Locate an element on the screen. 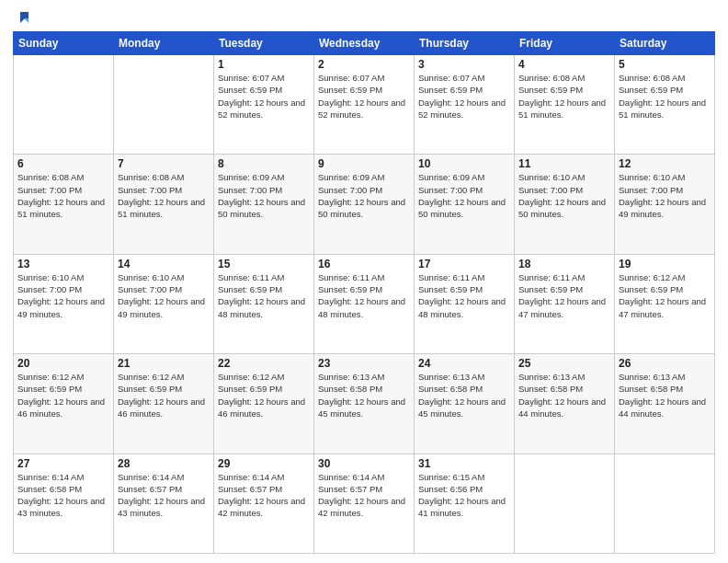 The height and width of the screenshot is (563, 728). calendar-cell: 25Sunrise: 6:13 AM Sunset: 6:58 PM Dayli… is located at coordinates (564, 404).